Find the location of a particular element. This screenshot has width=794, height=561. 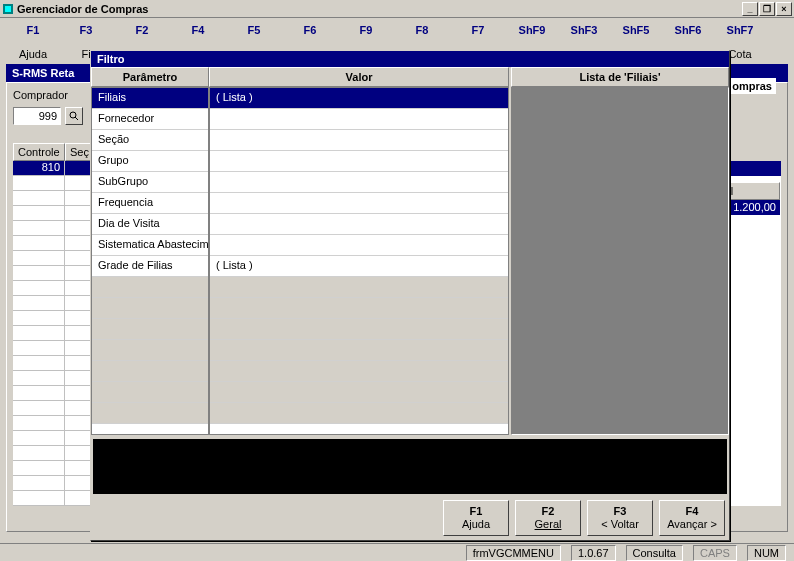

menu-f9: F9 is located at coordinates (366, 34).